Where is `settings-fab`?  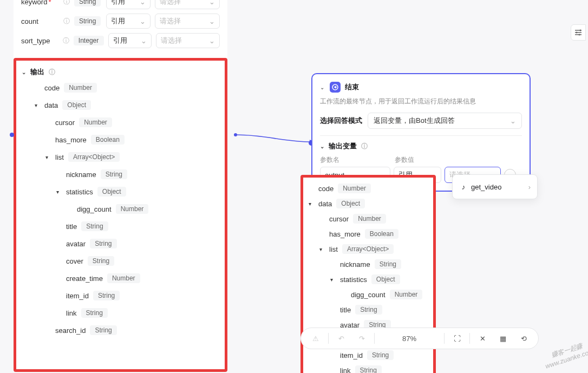
settings-fab is located at coordinates (578, 32).